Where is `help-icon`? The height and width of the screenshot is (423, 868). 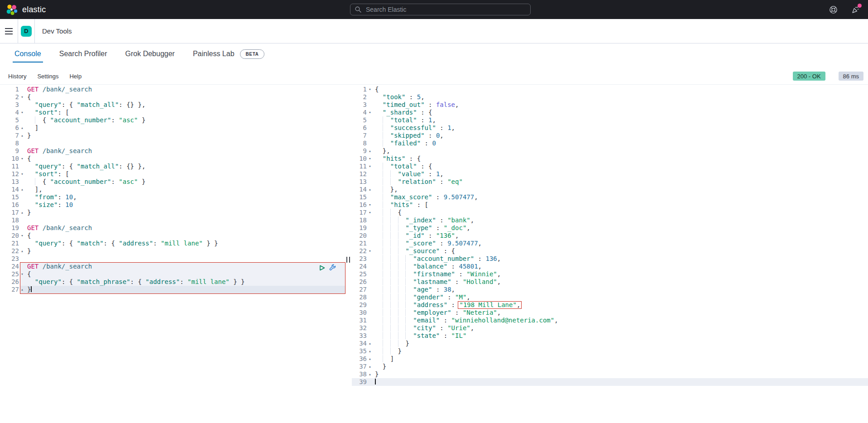
help-icon is located at coordinates (833, 10).